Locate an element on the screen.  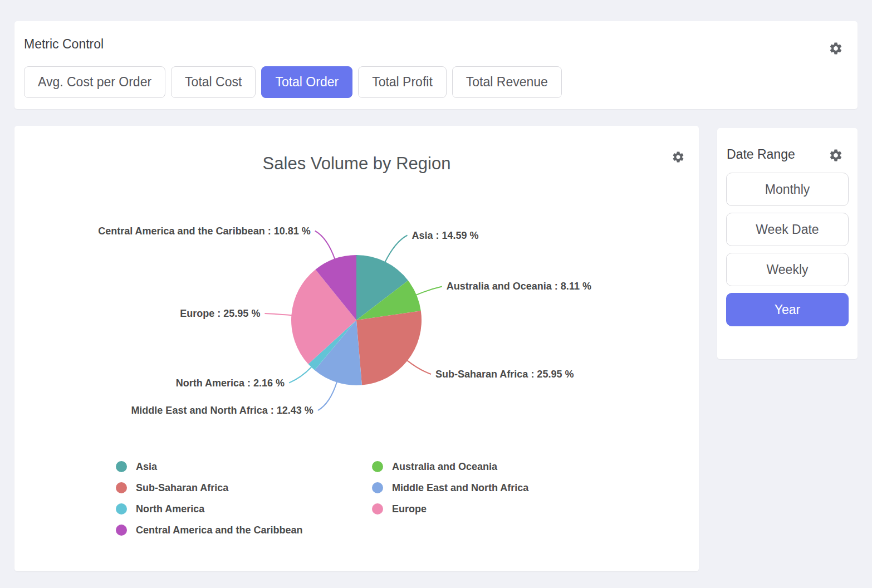
legend-label: Australia and Oceania is located at coordinates (444, 467).